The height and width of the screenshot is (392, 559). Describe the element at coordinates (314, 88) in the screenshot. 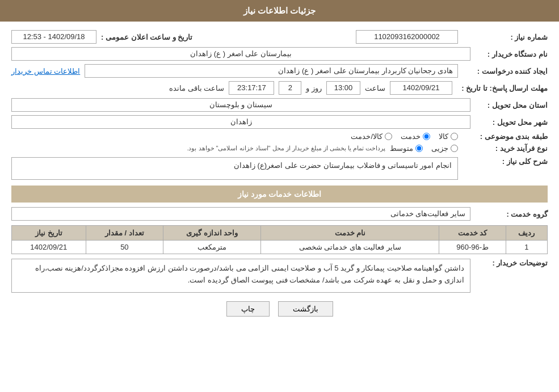

I see `roz-label: روز و` at that location.